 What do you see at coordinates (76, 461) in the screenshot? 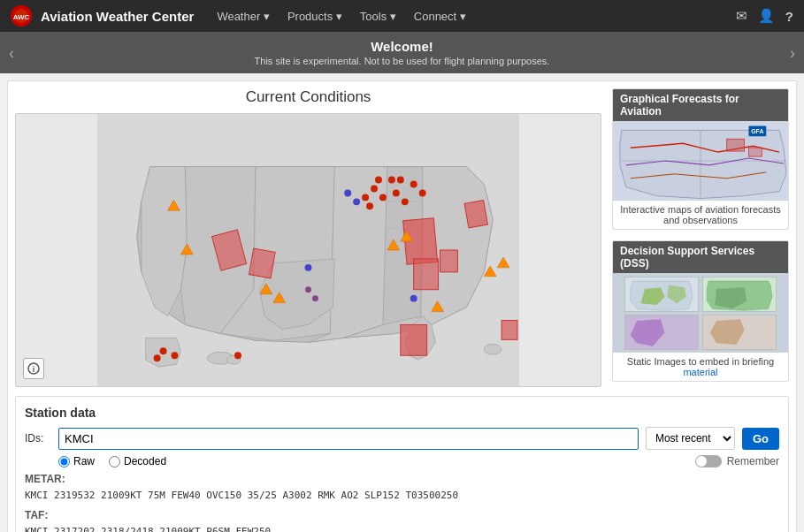
I see `raw-radio-label: Raw` at bounding box center [76, 461].